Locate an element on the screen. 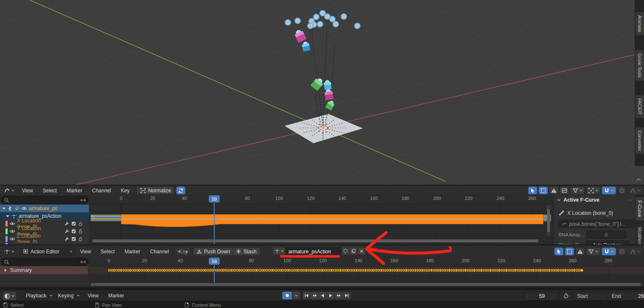 The height and width of the screenshot is (308, 644). stash-button: Stash is located at coordinates (246, 252).